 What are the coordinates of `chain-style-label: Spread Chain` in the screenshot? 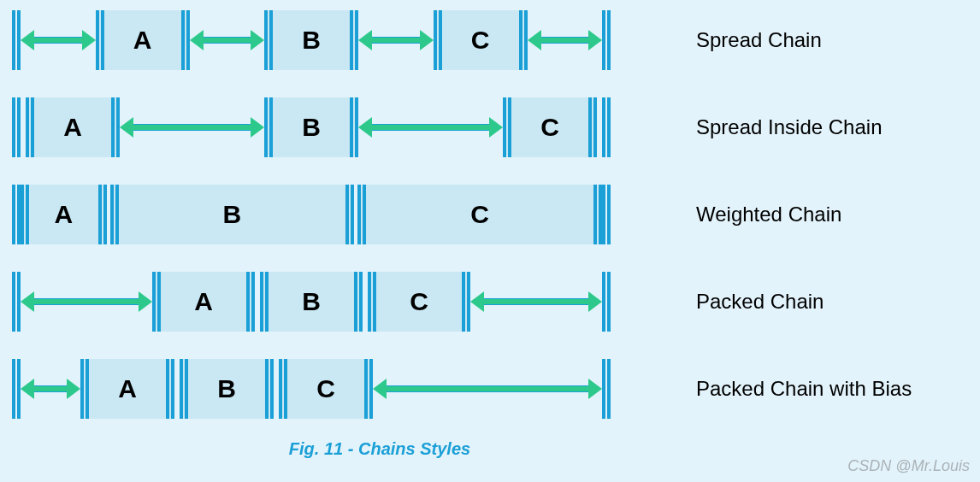 It's located at (759, 40).